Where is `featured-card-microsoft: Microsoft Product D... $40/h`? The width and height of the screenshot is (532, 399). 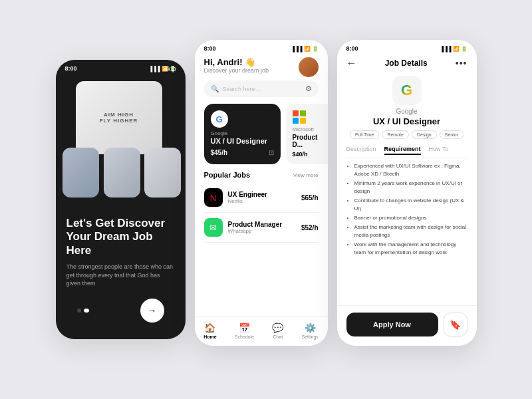
featured-card-microsoft: Microsoft Product D... $40/h is located at coordinates (307, 134).